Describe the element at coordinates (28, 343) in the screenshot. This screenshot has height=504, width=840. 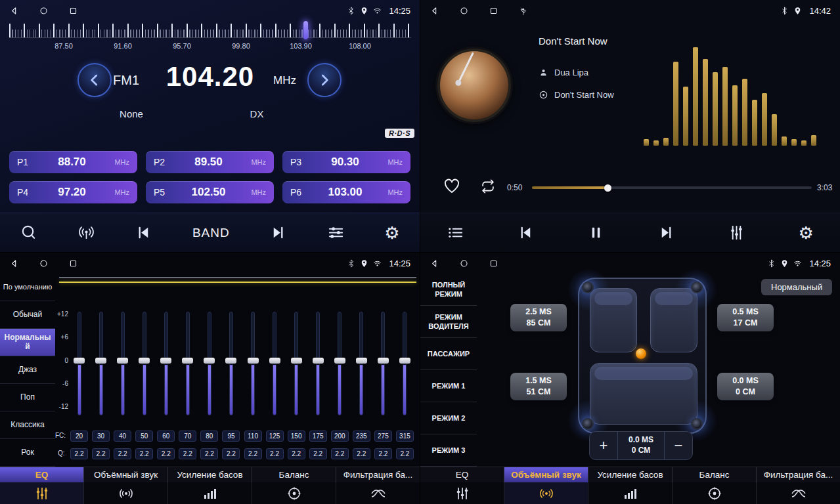
I see `eq-preset-normal: Нормальный` at that location.